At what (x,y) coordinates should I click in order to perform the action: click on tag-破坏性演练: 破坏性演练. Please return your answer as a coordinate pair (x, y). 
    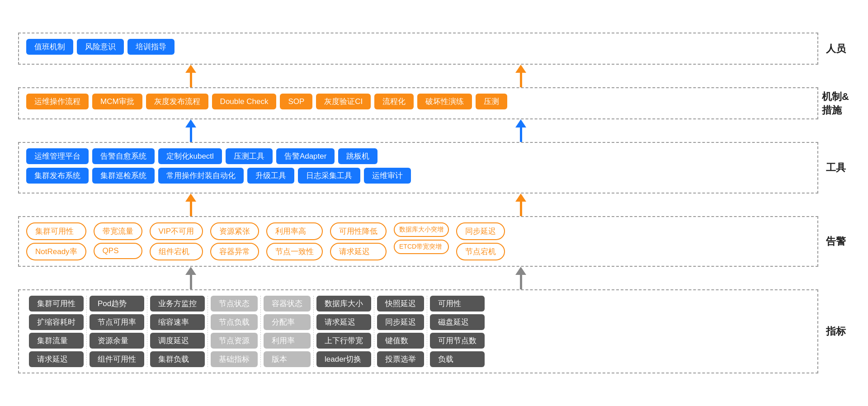
    Looking at the image, I should click on (445, 101).